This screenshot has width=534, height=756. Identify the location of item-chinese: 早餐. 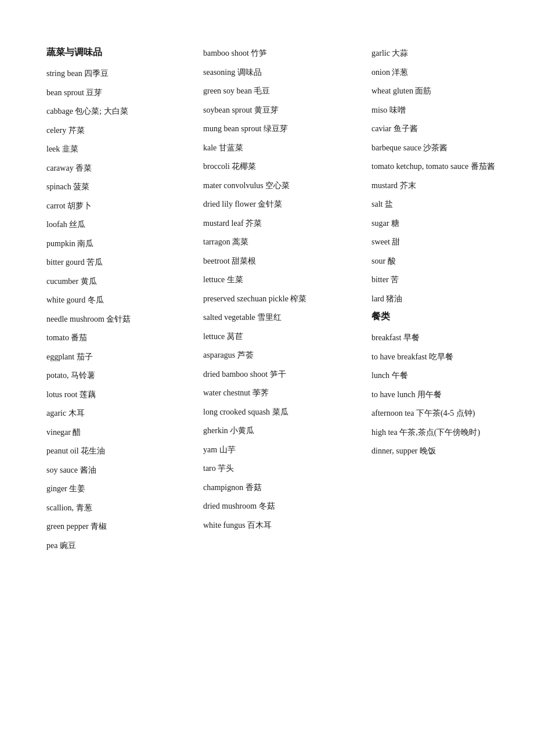
(412, 338).